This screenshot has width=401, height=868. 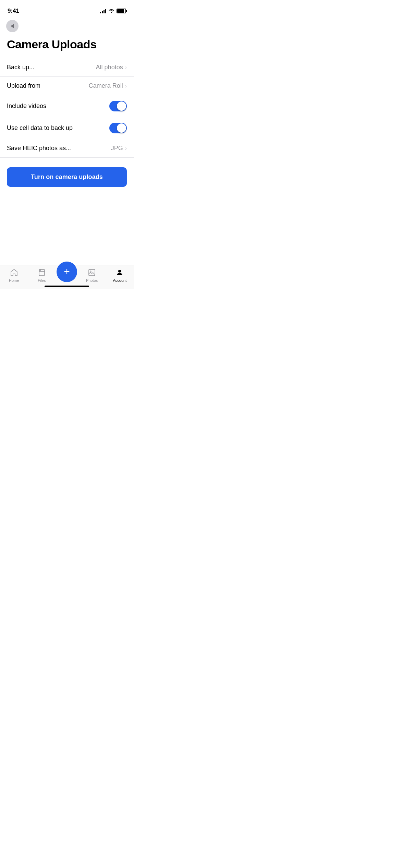 What do you see at coordinates (27, 106) in the screenshot?
I see `include-videos-label: Include videos` at bounding box center [27, 106].